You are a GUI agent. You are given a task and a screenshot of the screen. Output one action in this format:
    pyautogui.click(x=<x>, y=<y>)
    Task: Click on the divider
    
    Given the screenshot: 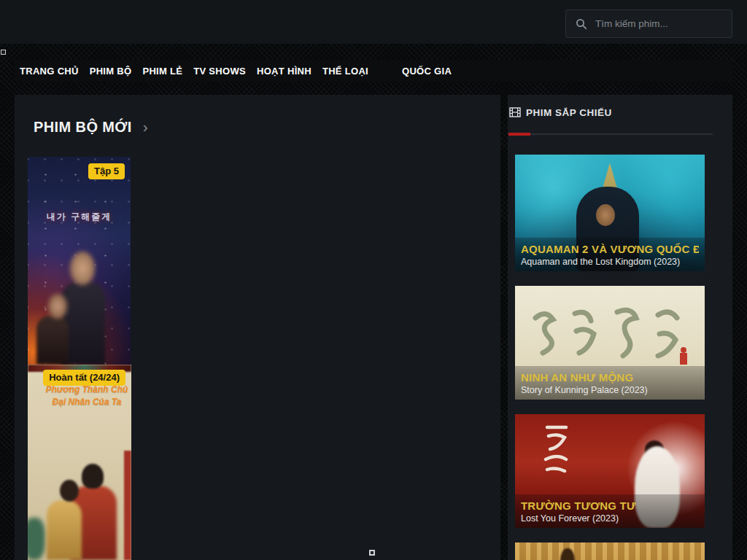 What is the action you would take?
    pyautogui.click(x=611, y=134)
    